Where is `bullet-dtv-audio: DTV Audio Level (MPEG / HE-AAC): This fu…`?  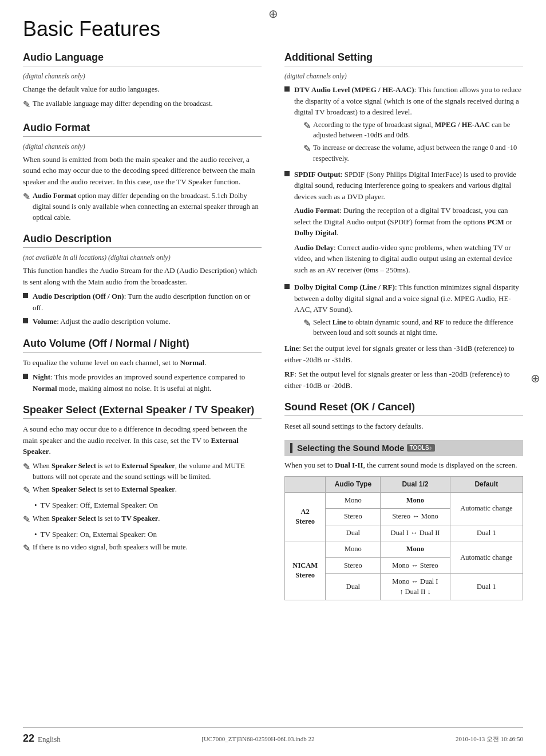
bullet-dtv-audio: DTV Audio Level (MPEG / HE-AAC): This fu… is located at coordinates (404, 125).